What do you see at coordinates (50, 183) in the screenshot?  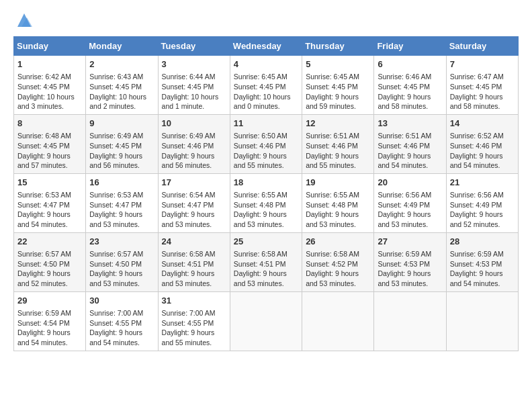 I see `day-number: 15` at bounding box center [50, 183].